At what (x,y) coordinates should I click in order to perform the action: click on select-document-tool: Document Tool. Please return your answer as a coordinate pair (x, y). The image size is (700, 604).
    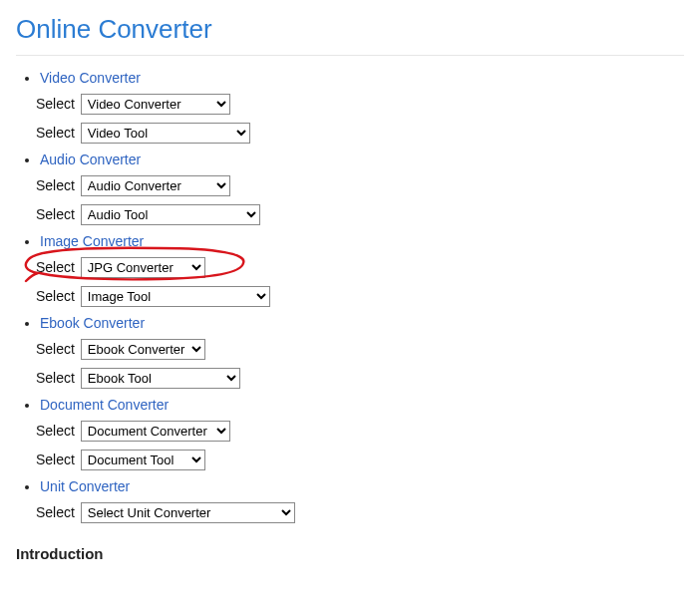
    Looking at the image, I should click on (144, 460).